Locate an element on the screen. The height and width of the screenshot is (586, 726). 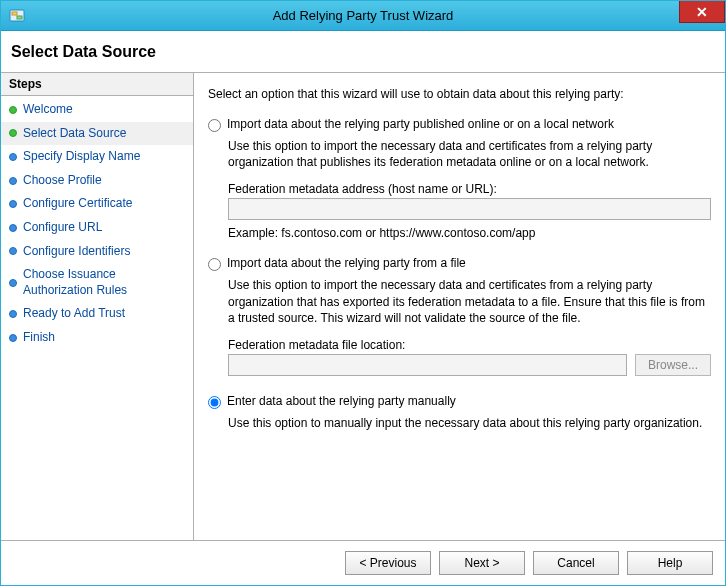
option-manual-desc: Use this option to manually input the ne… is located at coordinates (470, 423).